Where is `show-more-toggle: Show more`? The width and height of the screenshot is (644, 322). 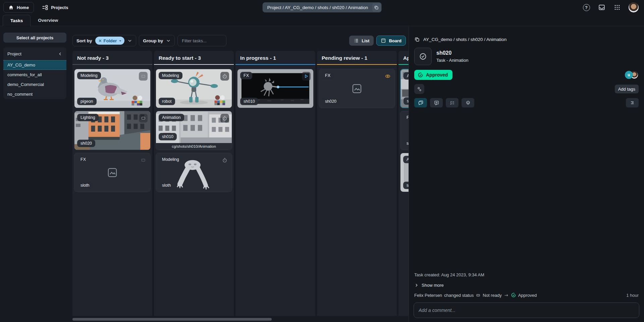 show-more-toggle: Show more is located at coordinates (527, 285).